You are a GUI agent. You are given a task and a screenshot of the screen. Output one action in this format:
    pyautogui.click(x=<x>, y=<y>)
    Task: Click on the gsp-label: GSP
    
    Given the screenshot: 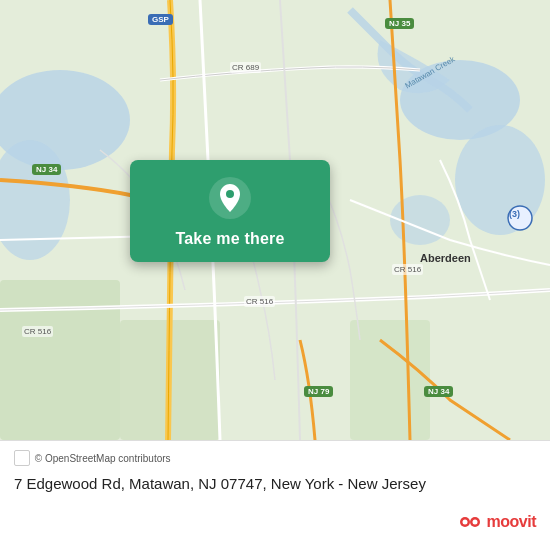 What is the action you would take?
    pyautogui.click(x=160, y=20)
    